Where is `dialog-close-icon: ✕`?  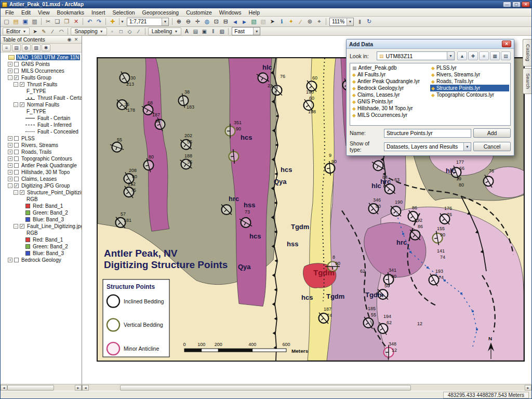
dialog-close-icon: ✕ is located at coordinates (507, 44).